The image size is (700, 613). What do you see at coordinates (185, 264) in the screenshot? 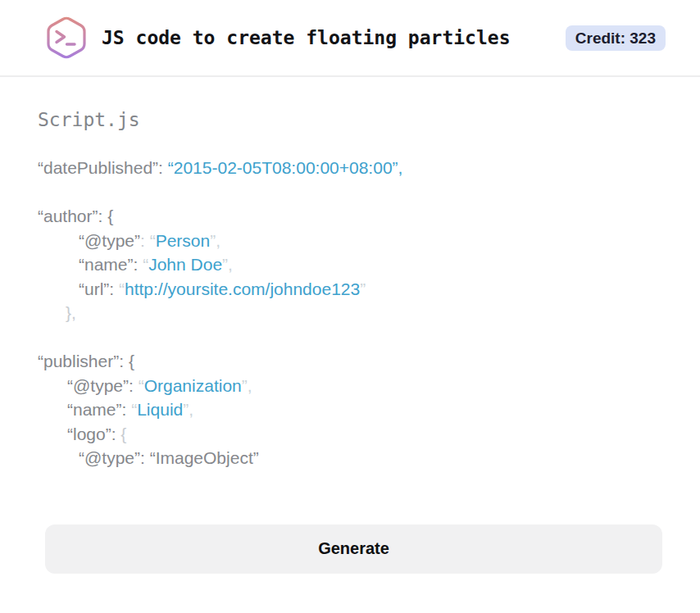
I see `code-token: John Doe` at bounding box center [185, 264].